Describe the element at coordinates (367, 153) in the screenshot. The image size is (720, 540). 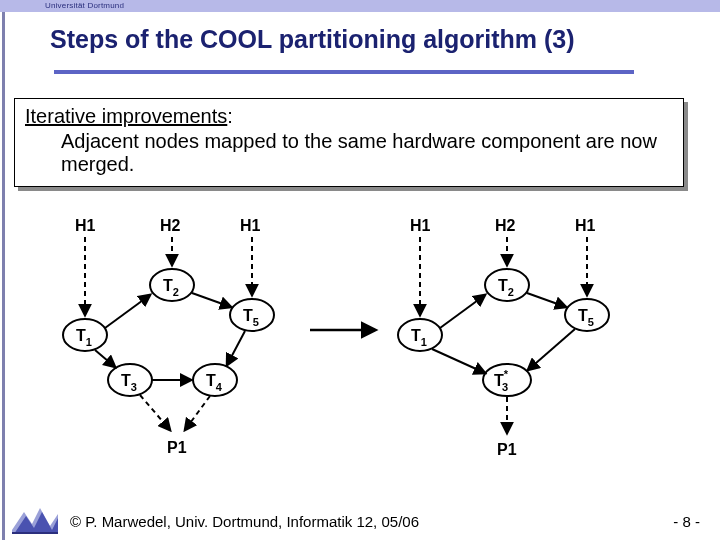
I see `textbox-body: Adjacent nodes mapped to the same hardwa…` at that location.